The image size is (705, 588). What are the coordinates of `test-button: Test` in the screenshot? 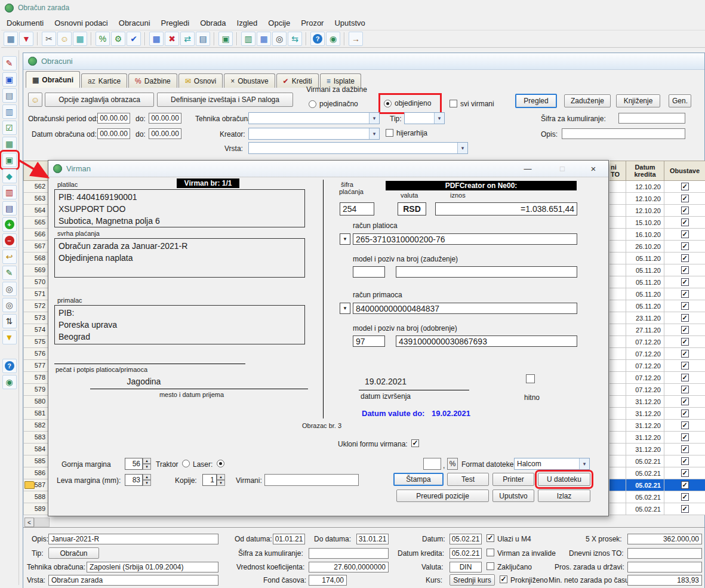 It's located at (468, 479).